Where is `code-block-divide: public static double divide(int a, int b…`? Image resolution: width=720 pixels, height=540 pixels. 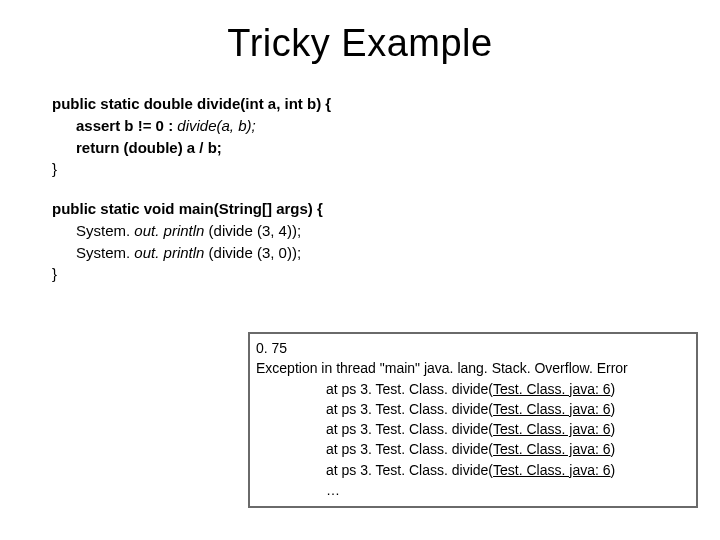
code-block-divide: public static double divide(int a, int b… is located at coordinates (386, 136).